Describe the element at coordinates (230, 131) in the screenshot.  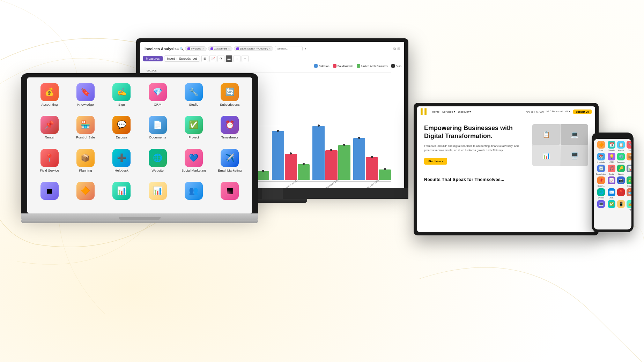
I see `app-item-timesheets: ⏰Timesheets` at that location.